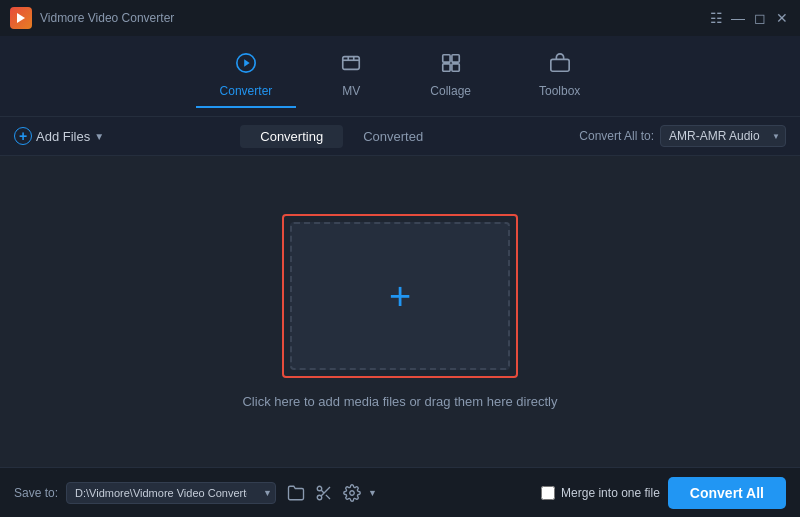 This screenshot has width=800, height=517. Describe the element at coordinates (738, 18) in the screenshot. I see `minimize-btn: —` at that location.